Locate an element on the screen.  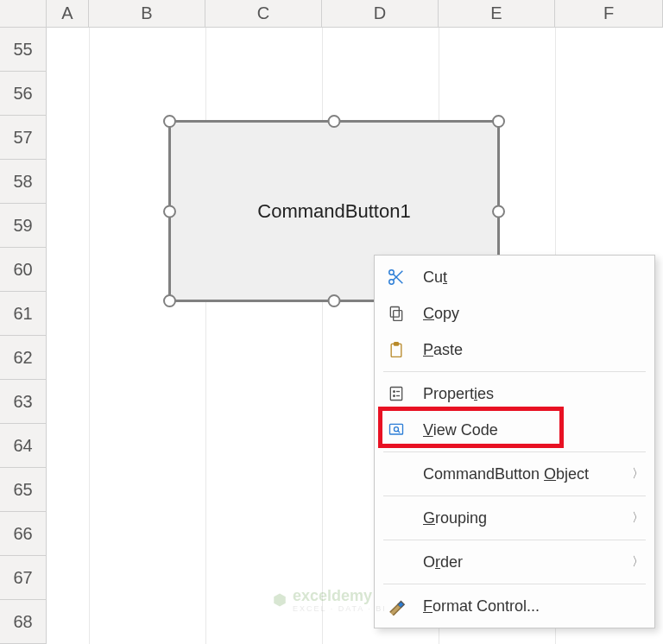
menu-label: Properties is located at coordinates (534, 394).